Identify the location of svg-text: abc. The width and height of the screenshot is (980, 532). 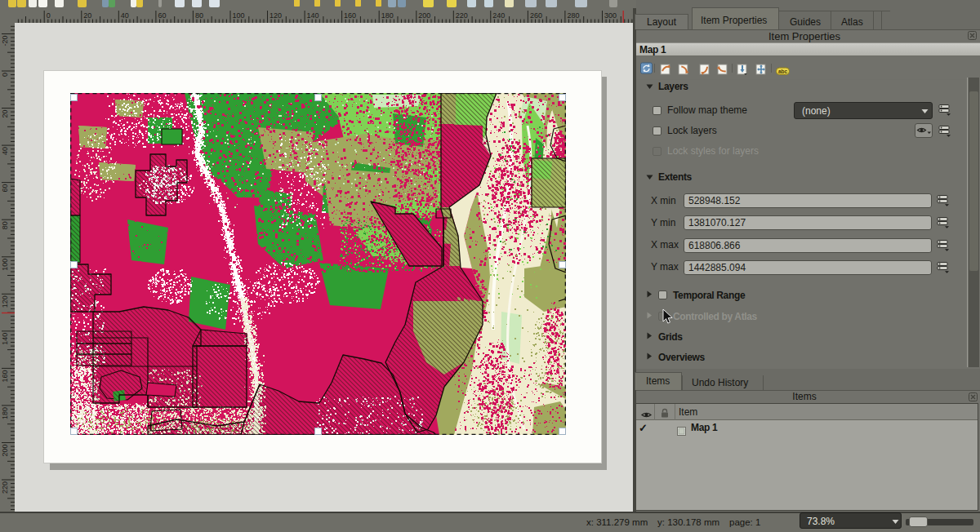
(783, 72).